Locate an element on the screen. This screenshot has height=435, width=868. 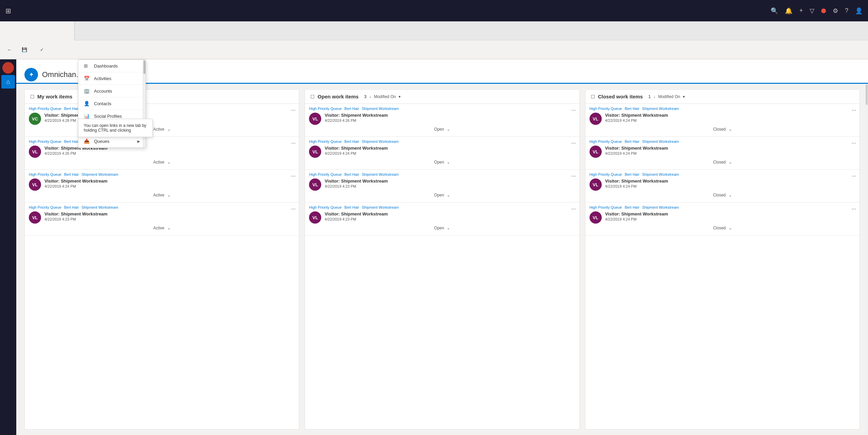
right-scrollbar is located at coordinates (867, 259).